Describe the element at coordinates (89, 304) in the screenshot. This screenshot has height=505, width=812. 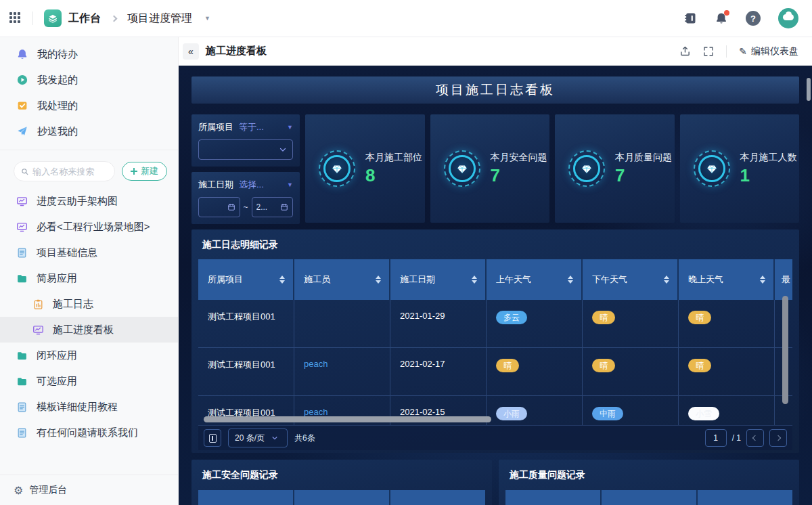
I see `sidebar-item-construction-log: 施工日志` at that location.